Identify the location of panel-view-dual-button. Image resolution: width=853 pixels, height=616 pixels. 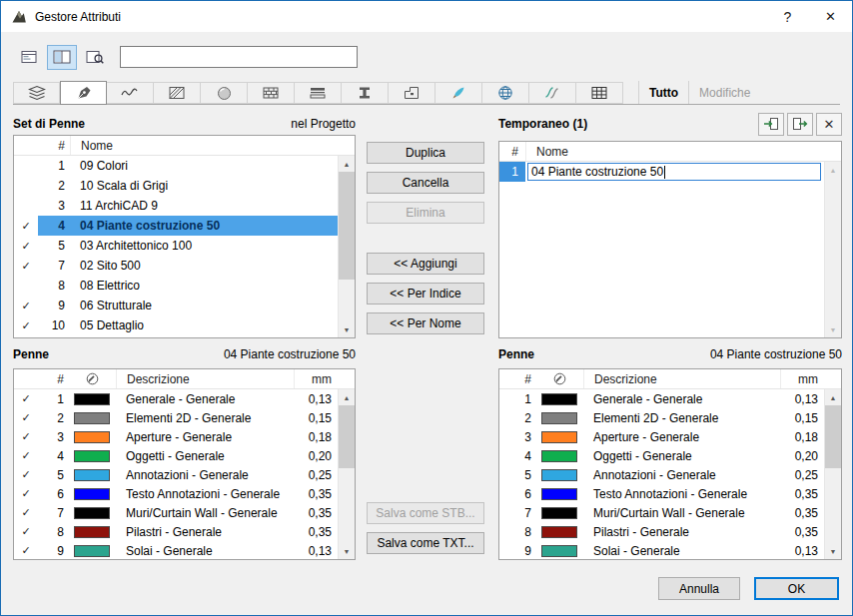
(62, 58).